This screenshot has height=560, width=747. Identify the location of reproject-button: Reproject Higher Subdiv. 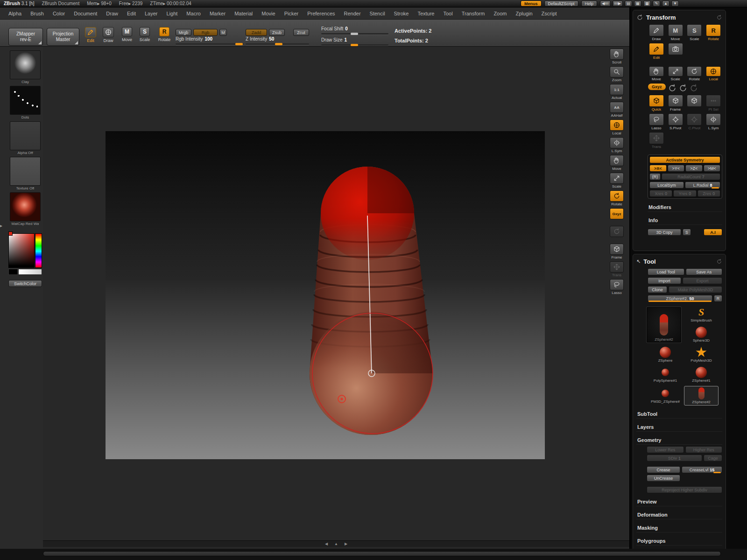
(684, 490).